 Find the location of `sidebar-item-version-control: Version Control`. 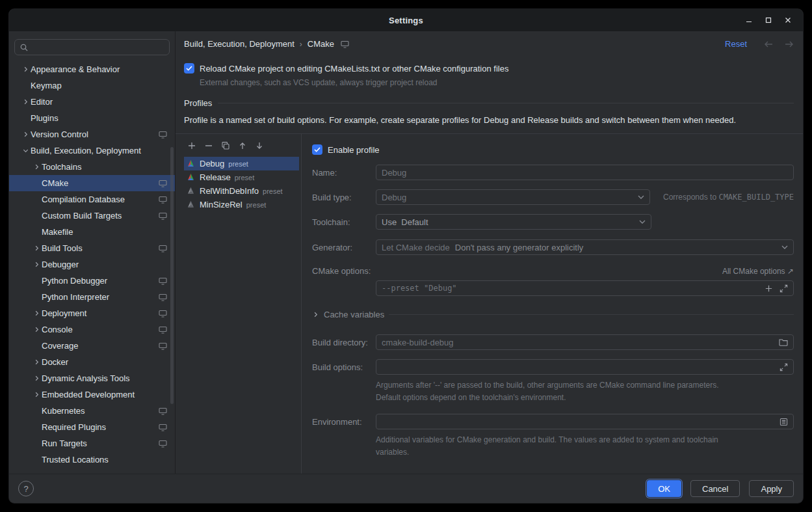

sidebar-item-version-control: Version Control is located at coordinates (92, 134).